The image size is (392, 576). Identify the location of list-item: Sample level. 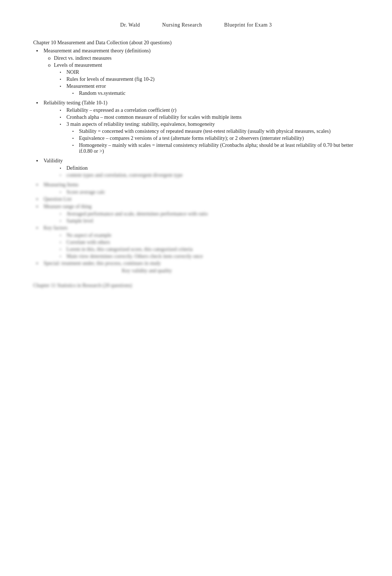
(198, 221).